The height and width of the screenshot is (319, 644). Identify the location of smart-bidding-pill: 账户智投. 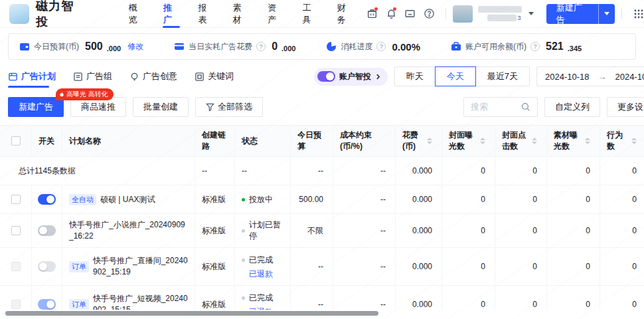
(351, 77).